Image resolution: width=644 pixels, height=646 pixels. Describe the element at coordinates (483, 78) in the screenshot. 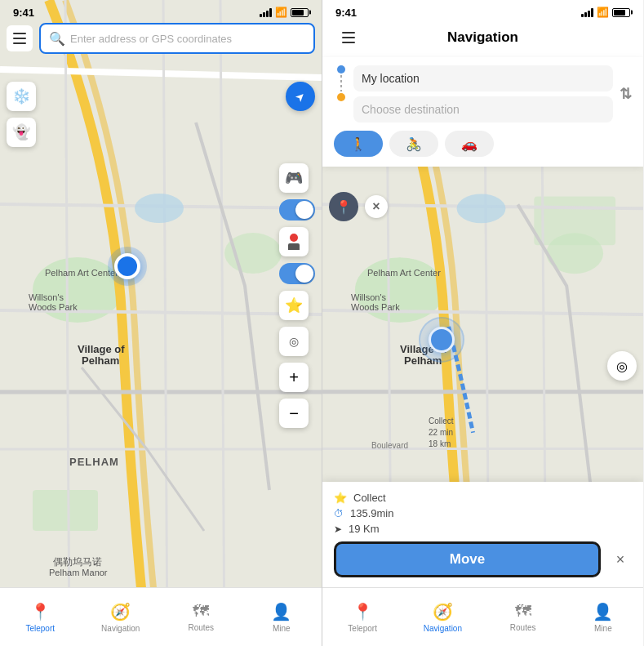

I see `origin-field: My location` at that location.